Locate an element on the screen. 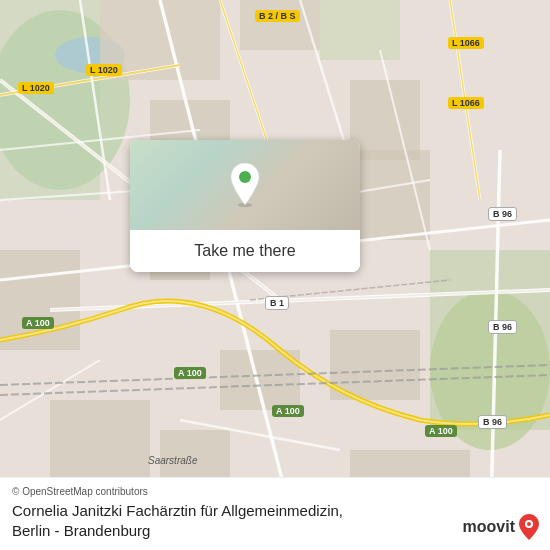 This screenshot has width=550, height=550. take-me-there-button: Take me there is located at coordinates (245, 251).